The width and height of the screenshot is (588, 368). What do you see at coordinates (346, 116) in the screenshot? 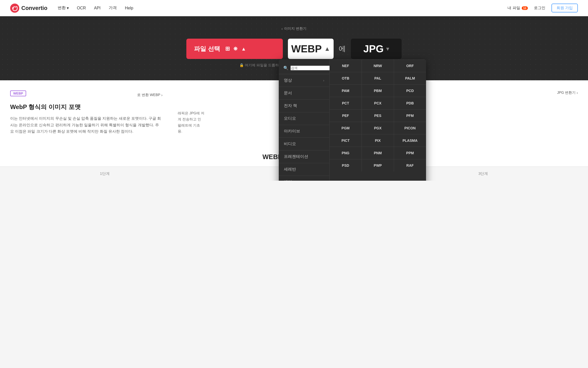
I see `format-cell-pef: PEF` at bounding box center [346, 116].